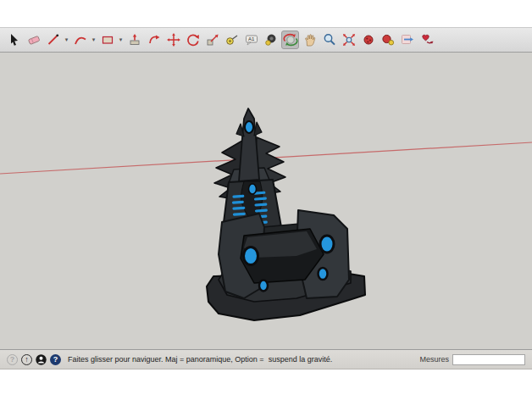 The height and width of the screenshot is (400, 532). I want to click on paint-bucket-tool-icon, so click(271, 40).